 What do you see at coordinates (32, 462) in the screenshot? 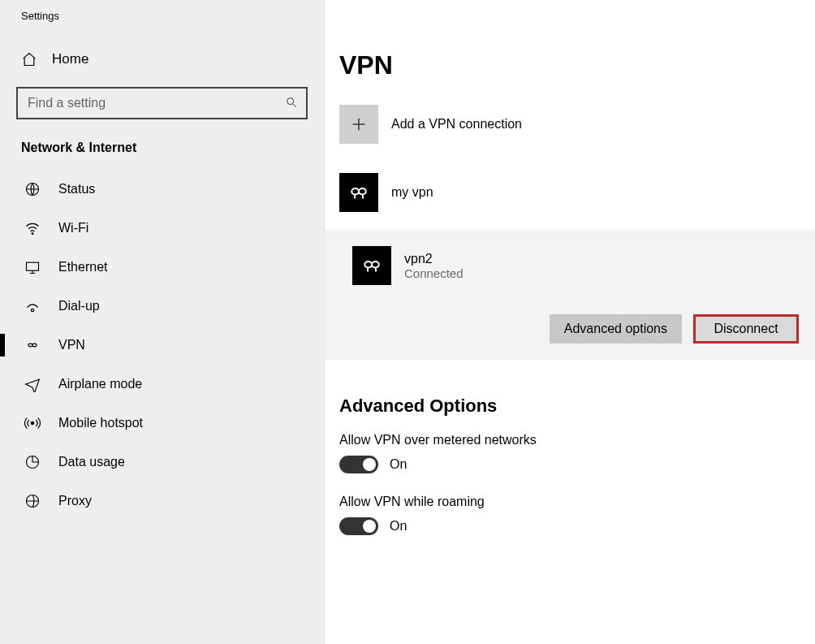
I see `data-usage-icon` at bounding box center [32, 462].